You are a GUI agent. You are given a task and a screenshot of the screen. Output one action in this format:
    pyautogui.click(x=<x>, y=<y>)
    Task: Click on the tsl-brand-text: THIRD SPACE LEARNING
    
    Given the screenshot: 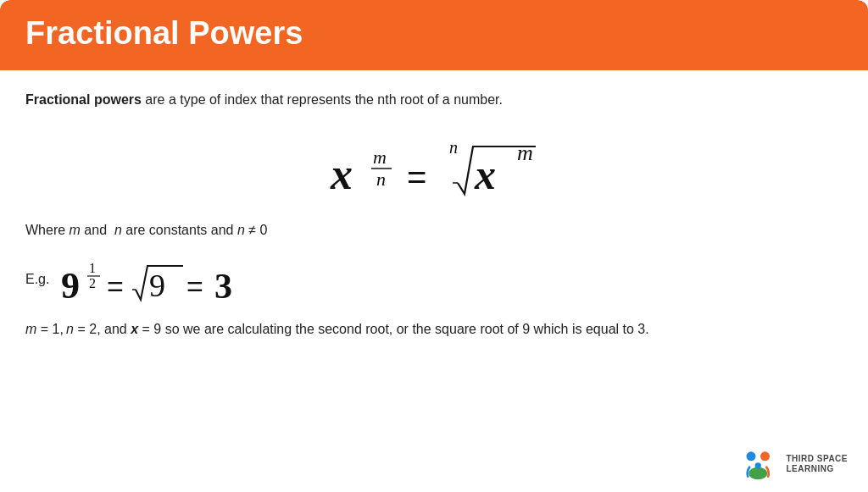 What is the action you would take?
    pyautogui.click(x=817, y=464)
    